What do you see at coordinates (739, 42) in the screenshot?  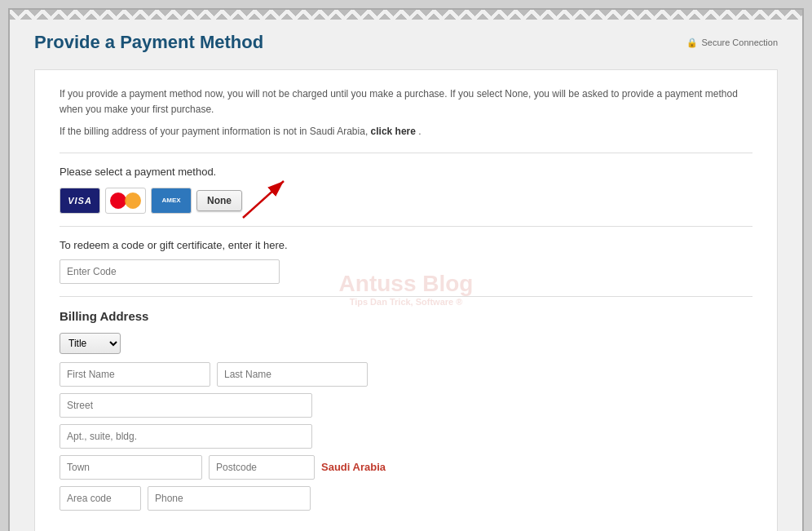 I see `secure-label: Secure Connection` at bounding box center [739, 42].